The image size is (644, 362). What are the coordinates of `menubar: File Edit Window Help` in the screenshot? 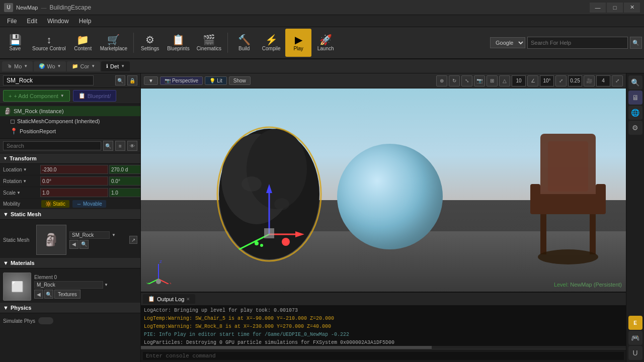 It's located at (322, 21).